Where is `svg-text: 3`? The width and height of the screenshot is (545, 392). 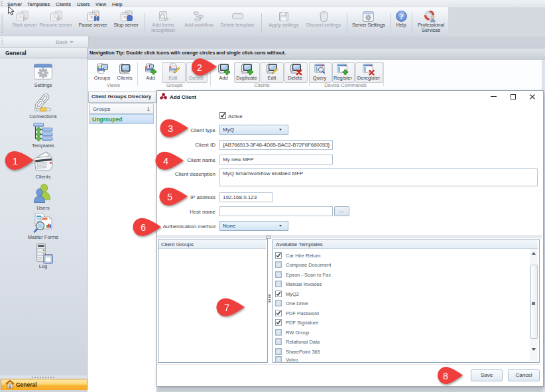 svg-text: 3 is located at coordinates (170, 129).